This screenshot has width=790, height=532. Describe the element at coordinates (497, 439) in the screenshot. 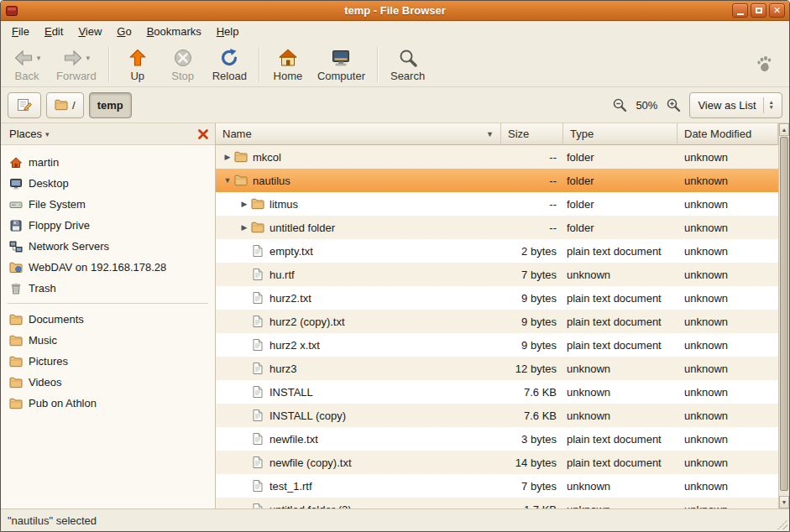

I see `file-row-newfile-txt: newfile.txt3 bytesplain text documentunk…` at that location.